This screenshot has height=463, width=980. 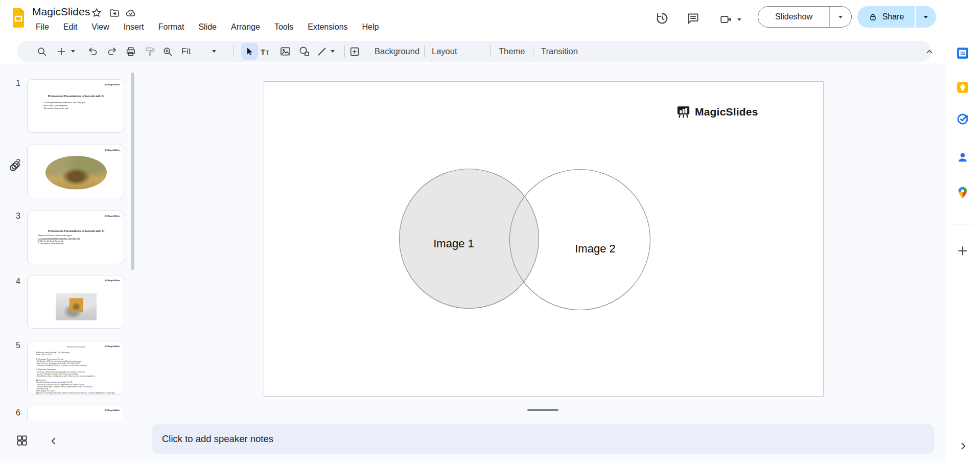 What do you see at coordinates (63, 105) in the screenshot?
I see `thumb-bullets: Create presentation from text, YouTube, …` at bounding box center [63, 105].